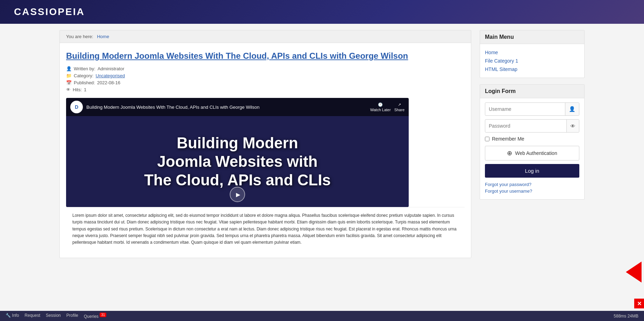 The image size is (644, 321). What do you see at coordinates (532, 126) in the screenshot?
I see `password-input-group: 👁` at bounding box center [532, 126].